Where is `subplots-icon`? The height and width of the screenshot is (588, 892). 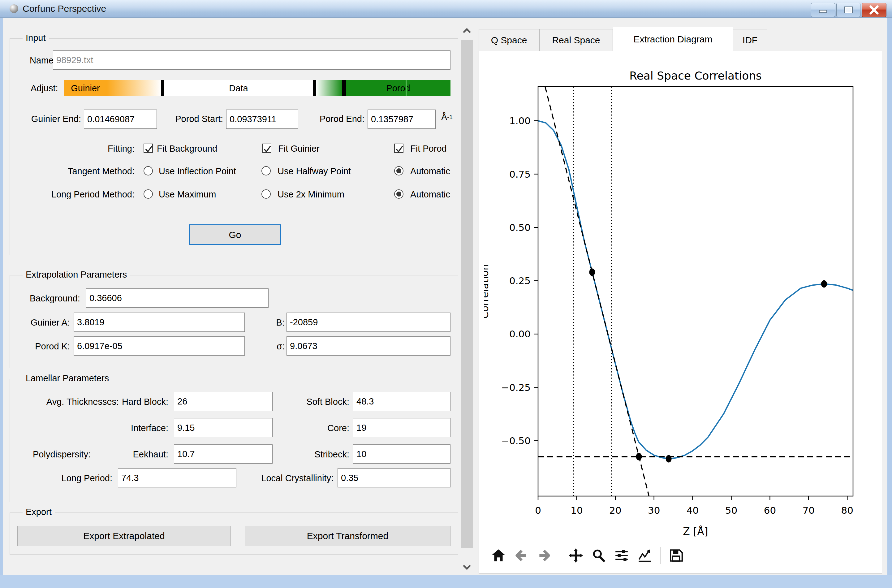 subplots-icon is located at coordinates (622, 556).